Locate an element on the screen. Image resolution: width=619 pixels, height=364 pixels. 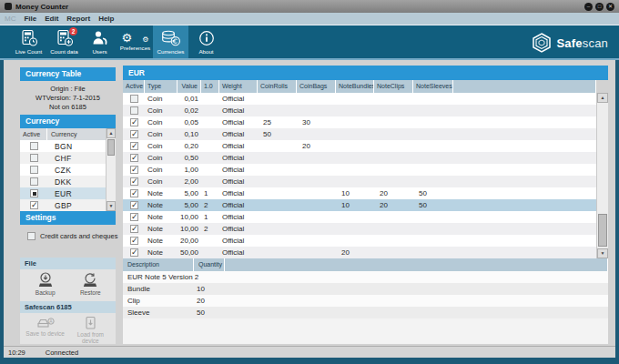
currency-list-scrollbar: ▲ ▼ is located at coordinates (111, 169).